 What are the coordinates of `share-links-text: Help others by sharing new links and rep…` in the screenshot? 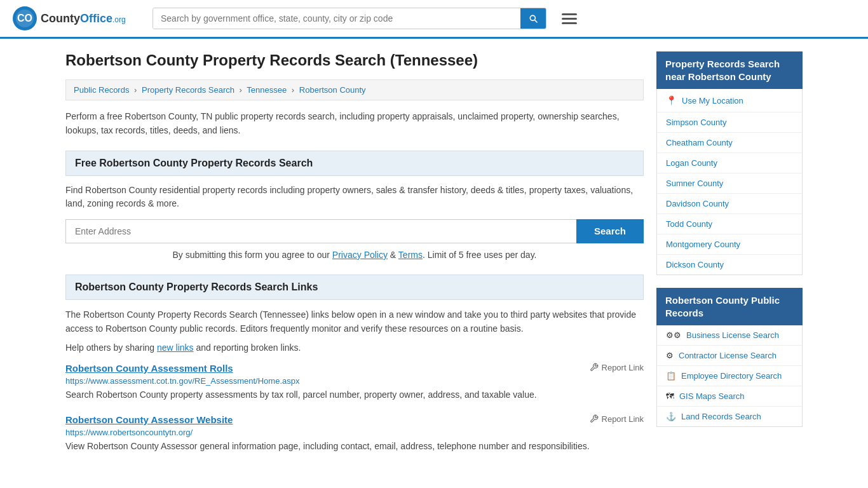 It's located at (355, 348).